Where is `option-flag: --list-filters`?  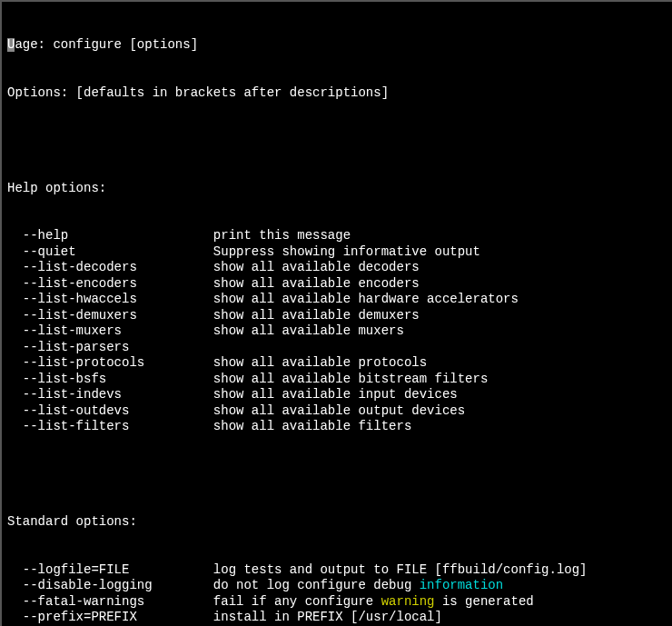 option-flag: --list-filters is located at coordinates (111, 426).